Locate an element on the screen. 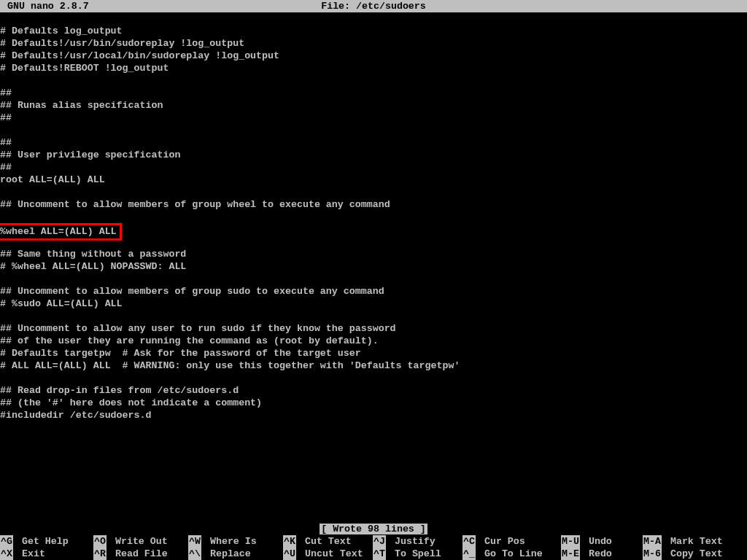 This screenshot has width=747, height=560. shortcut-key: M-U is located at coordinates (570, 541).